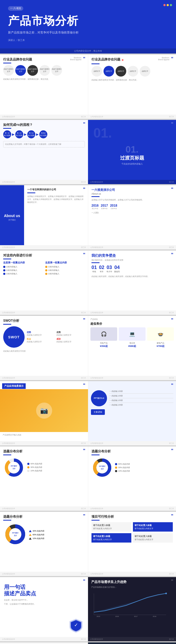  What do you see at coordinates (16, 533) in the screenshot?
I see `svg-text: PPT设计` at bounding box center [16, 533].